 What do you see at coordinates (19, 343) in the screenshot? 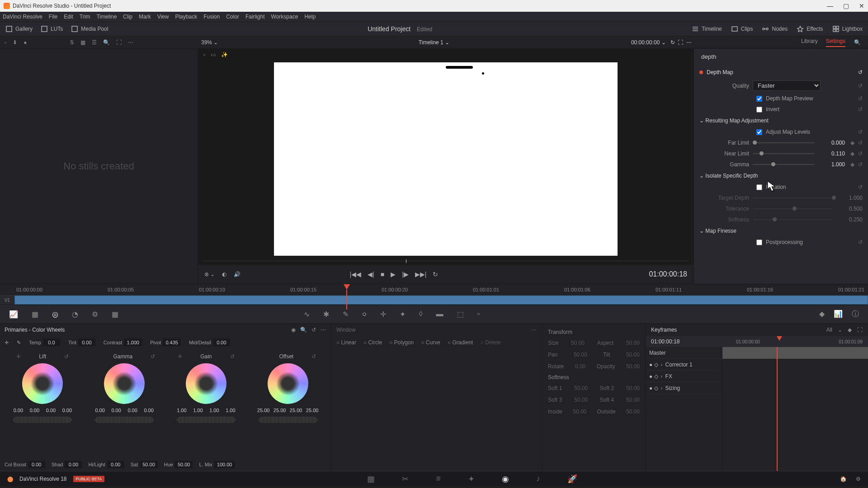
I see `awb-icon: ✎` at bounding box center [19, 343].